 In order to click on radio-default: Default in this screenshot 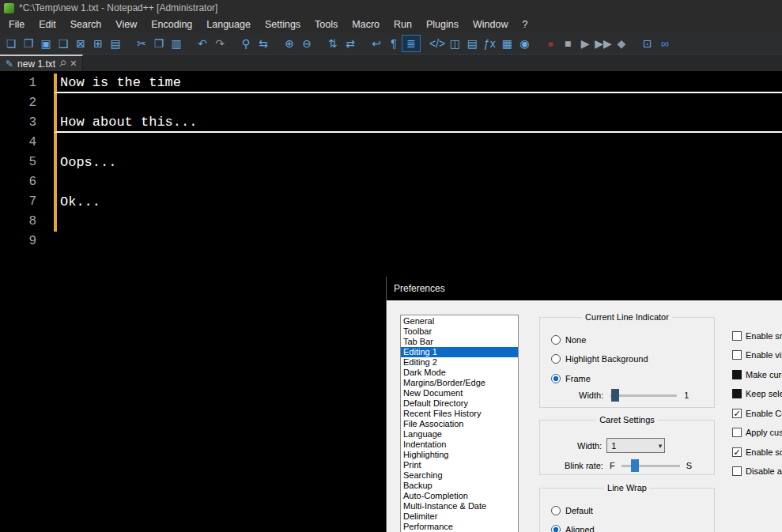, I will do `click(572, 511)`.